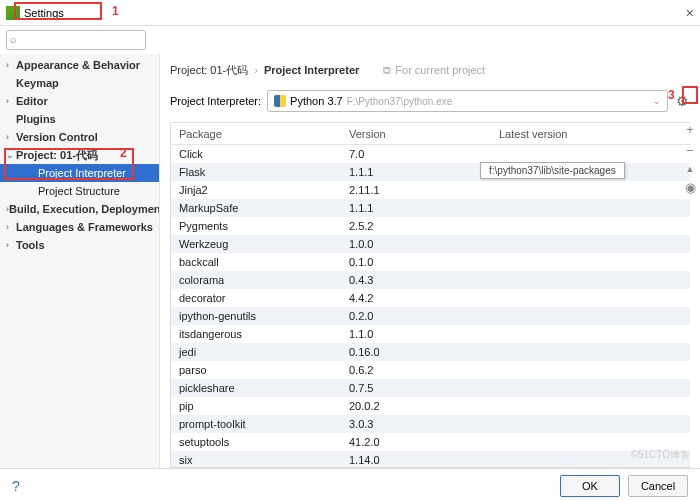 The height and width of the screenshot is (500, 700). I want to click on close-icon: ×, so click(690, 13).